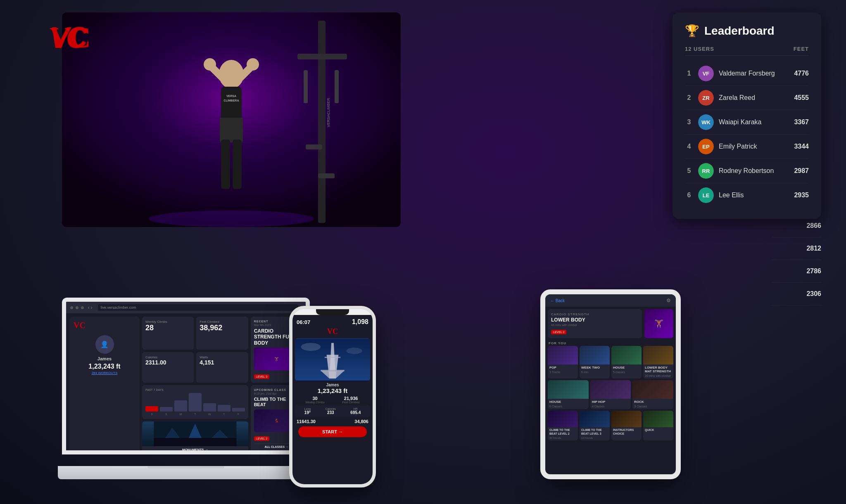 This screenshot has width=846, height=504. I want to click on more-class-3-label: INSTRUCTORS CHOICE, so click(626, 432).